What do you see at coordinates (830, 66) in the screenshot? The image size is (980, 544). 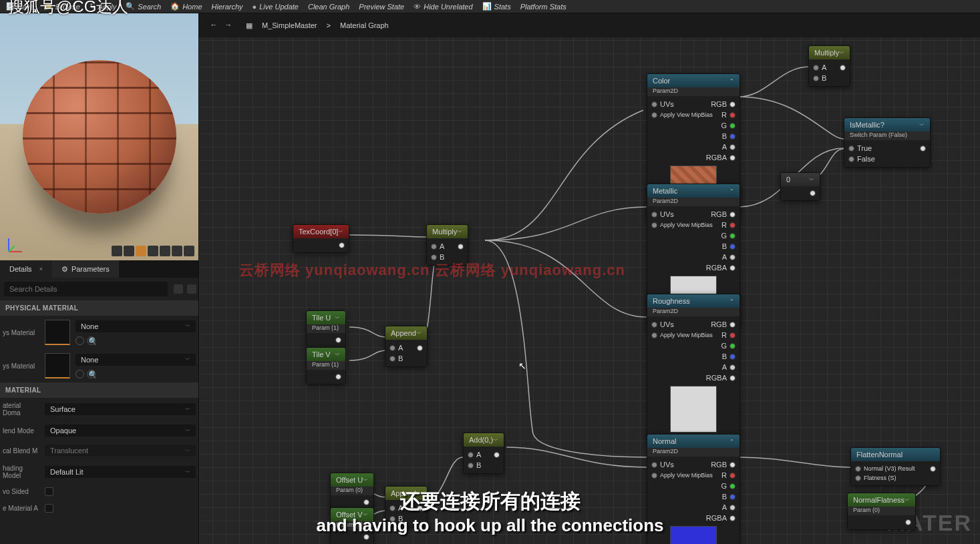 I see `node-multiply-2: Multiply﹀ AB` at bounding box center [830, 66].